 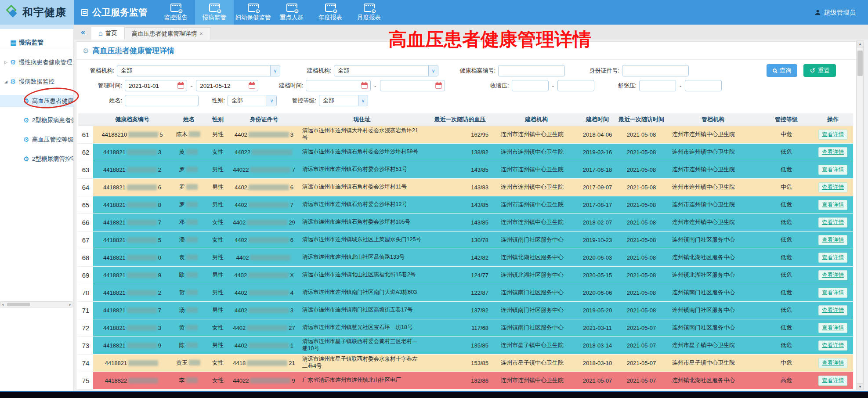 I want to click on patient-name: 罗, so click(x=182, y=187).